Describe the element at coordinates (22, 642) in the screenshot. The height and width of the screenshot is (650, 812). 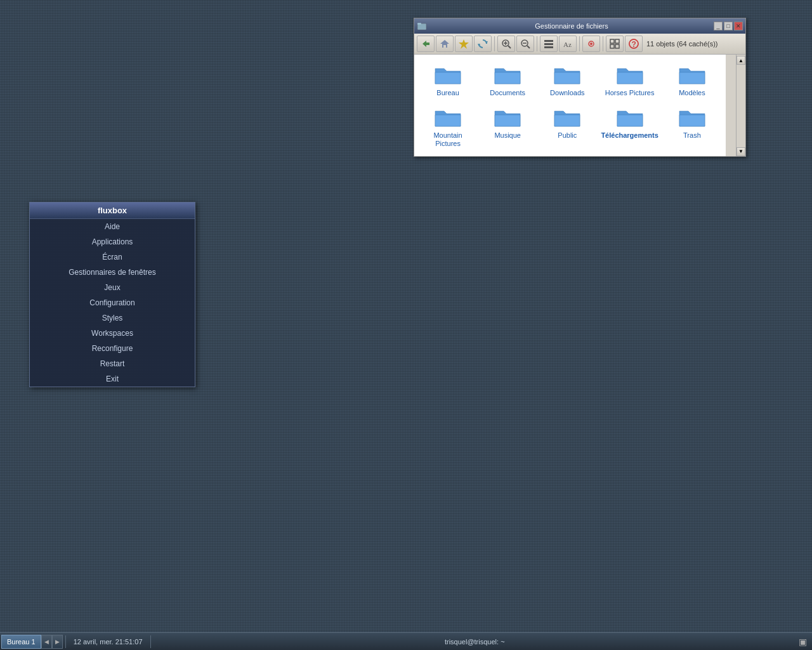
I see `workspace-button: Bureau 1` at that location.